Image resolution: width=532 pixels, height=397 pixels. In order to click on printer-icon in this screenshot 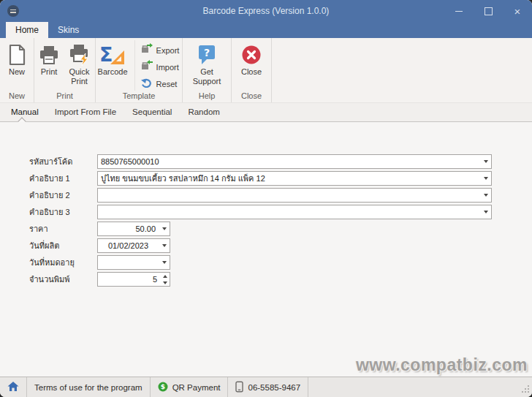, I will do `click(49, 55)`.